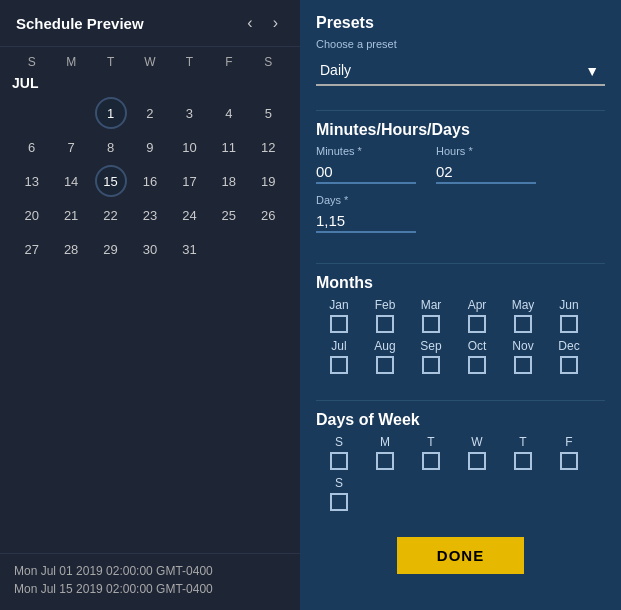 This screenshot has width=621, height=610. What do you see at coordinates (385, 324) in the screenshot?
I see `month-checkbox-feb` at bounding box center [385, 324].